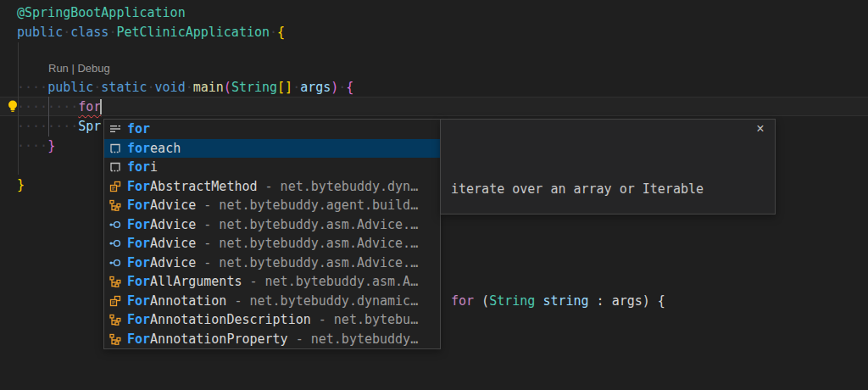 This screenshot has height=390, width=868. Describe the element at coordinates (349, 87) in the screenshot. I see `code-token: {` at that location.